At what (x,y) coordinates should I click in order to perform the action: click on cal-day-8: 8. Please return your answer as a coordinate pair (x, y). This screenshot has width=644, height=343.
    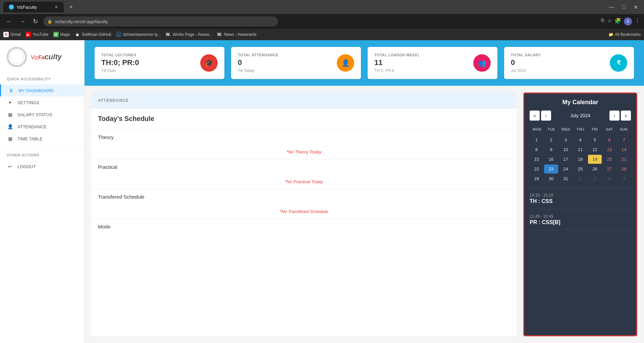
    Looking at the image, I should click on (537, 149).